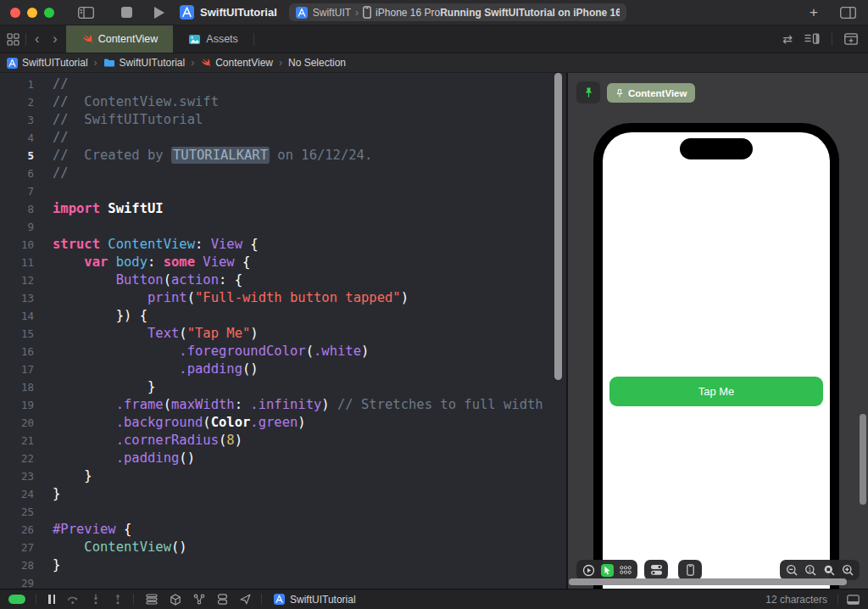 This screenshot has height=609, width=868. What do you see at coordinates (120, 39) in the screenshot?
I see `tab-contentview: ContentView` at bounding box center [120, 39].